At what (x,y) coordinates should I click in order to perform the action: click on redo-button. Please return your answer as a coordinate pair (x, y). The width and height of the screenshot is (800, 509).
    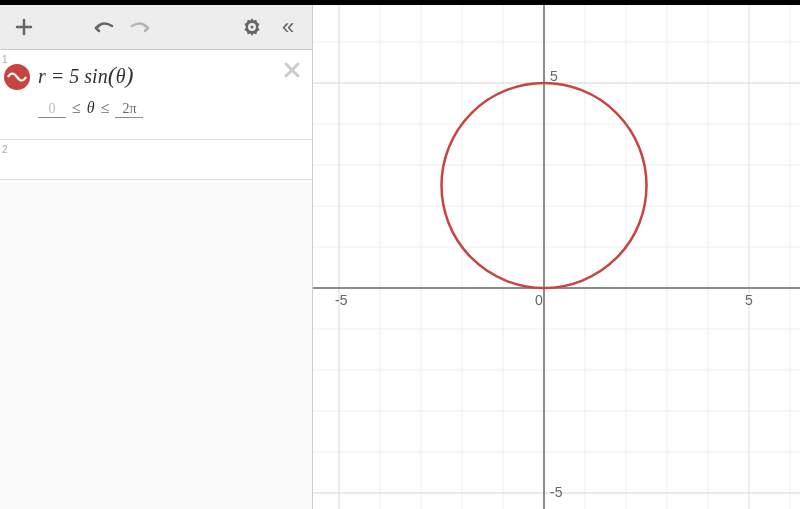
    Looking at the image, I should click on (140, 27).